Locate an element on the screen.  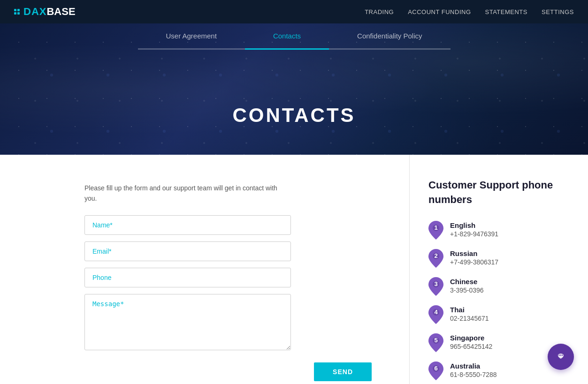
nav-links: TRADING ACCOUNT FUNDING STATEMENTS SETTI… is located at coordinates (469, 12).